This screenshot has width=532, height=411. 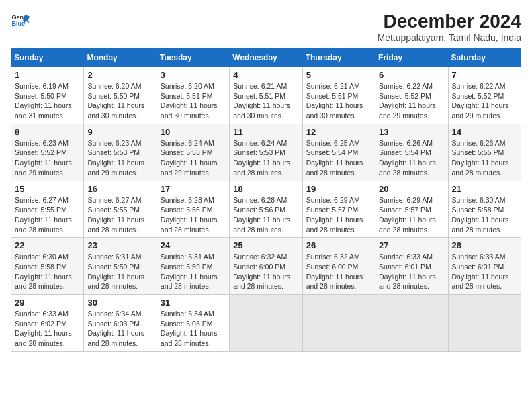 I want to click on calendar-week-3: 15 Sunrise: 6:27 AM Sunset: 5:55 PM Dayl…, so click(x=266, y=210).